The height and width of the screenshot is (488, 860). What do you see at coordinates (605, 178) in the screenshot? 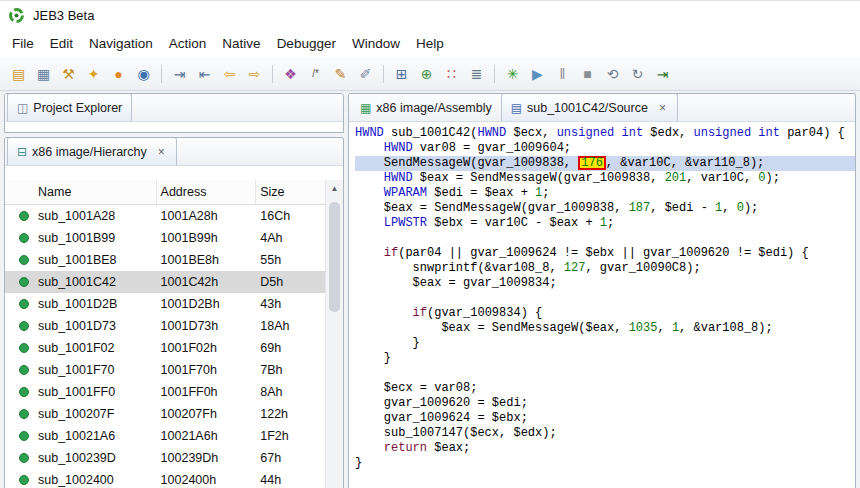
I see `code-line: HWND $eax = SendMessageW(gvar_1009838, 2…` at bounding box center [605, 178].